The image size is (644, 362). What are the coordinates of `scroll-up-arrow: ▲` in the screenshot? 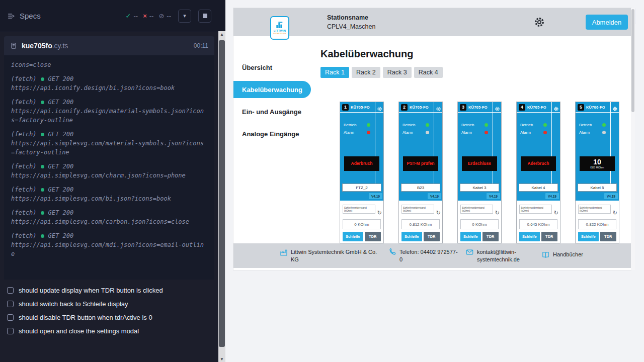 It's located at (222, 34).